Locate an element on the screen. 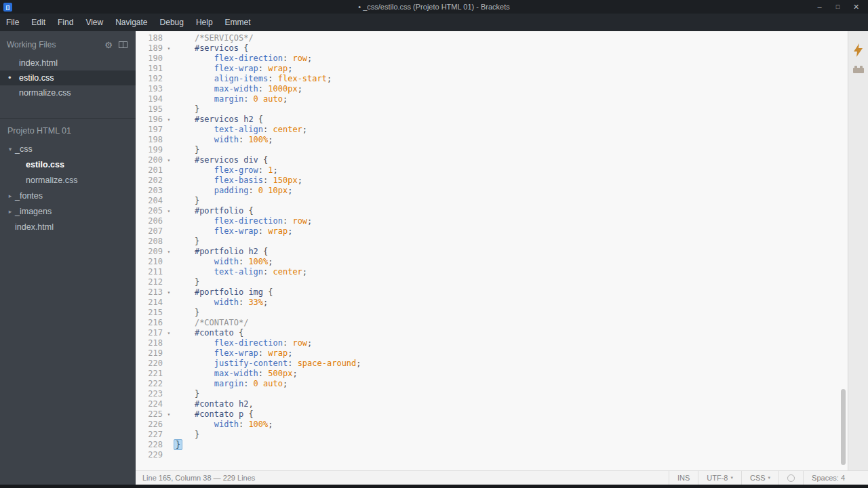  code-line-202: 202 flex-basis: 150px; is located at coordinates (492, 180).